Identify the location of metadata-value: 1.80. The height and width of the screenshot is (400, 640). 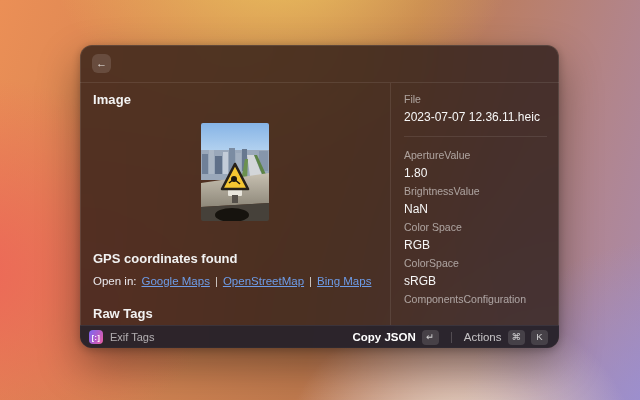
(476, 173).